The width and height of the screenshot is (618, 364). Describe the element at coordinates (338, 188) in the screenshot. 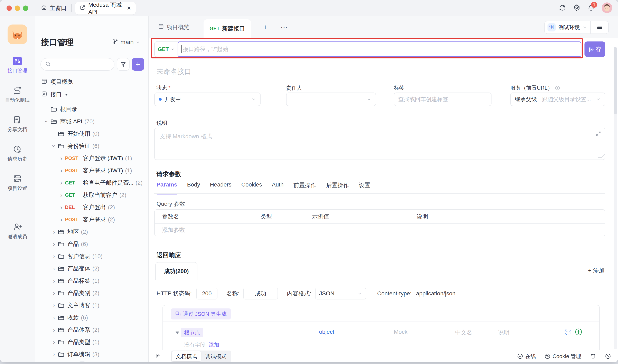

I see `request-tab: 后置操作` at that location.